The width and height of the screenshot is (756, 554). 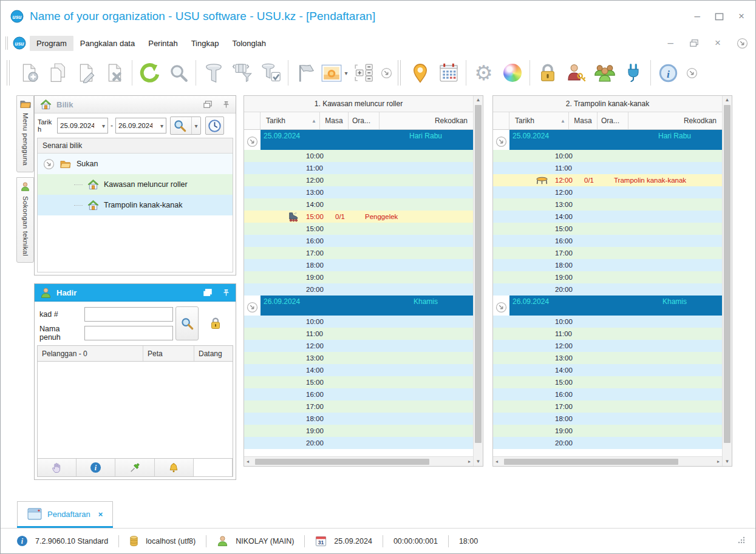 What do you see at coordinates (697, 16) in the screenshot?
I see `minimize-button: –` at bounding box center [697, 16].